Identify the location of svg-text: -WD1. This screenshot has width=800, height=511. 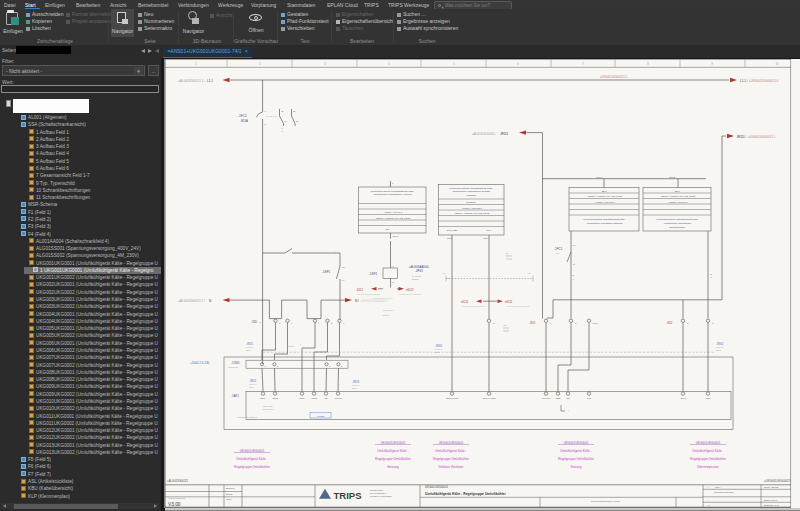
(250, 344).